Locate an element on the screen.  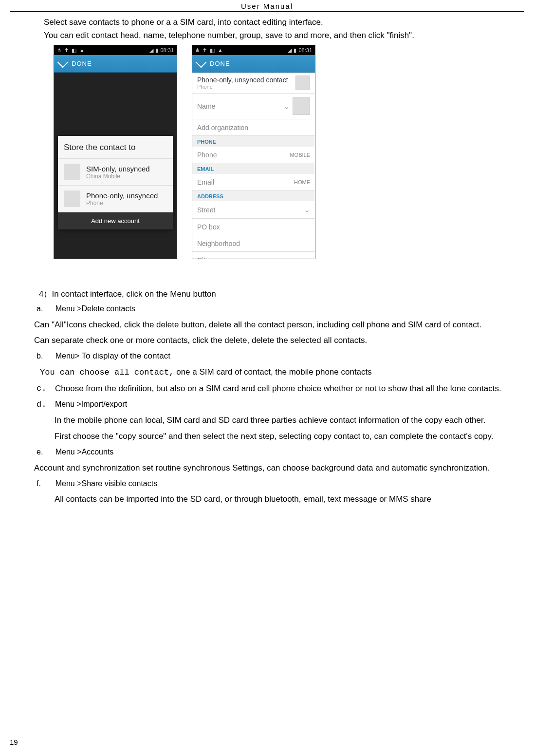
neighborhood-field: Neighborhood is located at coordinates (254, 244).